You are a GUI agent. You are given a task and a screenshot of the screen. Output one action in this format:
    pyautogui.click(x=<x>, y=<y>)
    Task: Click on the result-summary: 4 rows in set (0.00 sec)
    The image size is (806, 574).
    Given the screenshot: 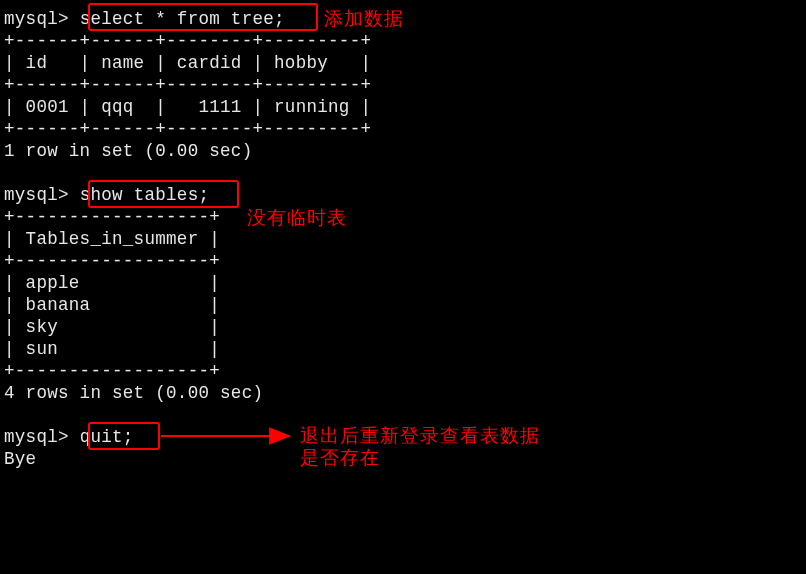 What is the action you would take?
    pyautogui.click(x=403, y=393)
    